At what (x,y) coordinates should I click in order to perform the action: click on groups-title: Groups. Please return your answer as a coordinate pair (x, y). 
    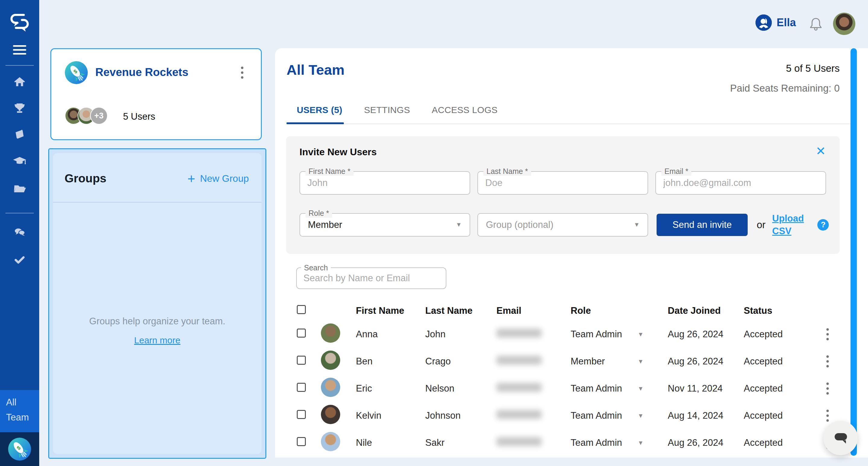
    Looking at the image, I should click on (86, 178).